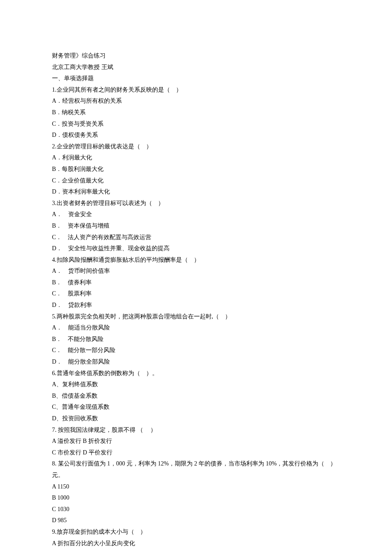 The image size is (392, 555). What do you see at coordinates (196, 317) in the screenshot?
I see `question-stem: 5.两种股票完全负相关时，把这两种股票合理地组合在一起时,（ ）` at bounding box center [196, 317].